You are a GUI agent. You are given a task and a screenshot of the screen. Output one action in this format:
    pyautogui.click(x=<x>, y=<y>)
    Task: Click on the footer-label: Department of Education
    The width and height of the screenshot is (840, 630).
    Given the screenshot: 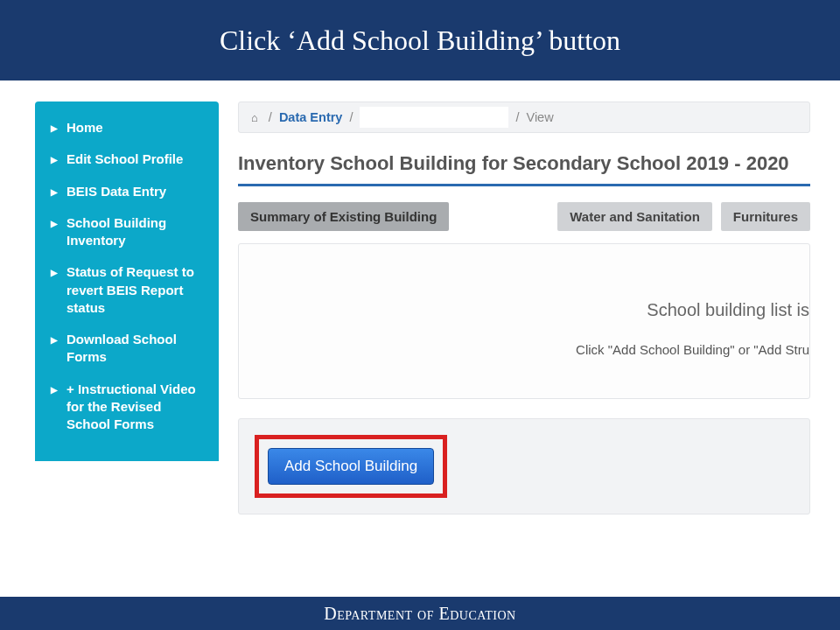 What is the action you would take?
    pyautogui.click(x=420, y=614)
    